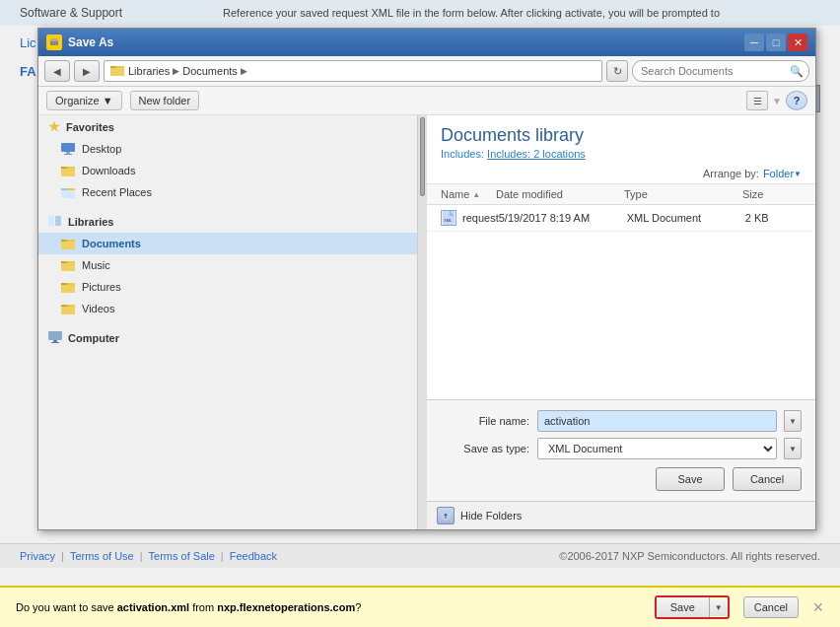  Describe the element at coordinates (228, 287) in the screenshot. I see `sidebar-item-pictures: Pictures` at that location.